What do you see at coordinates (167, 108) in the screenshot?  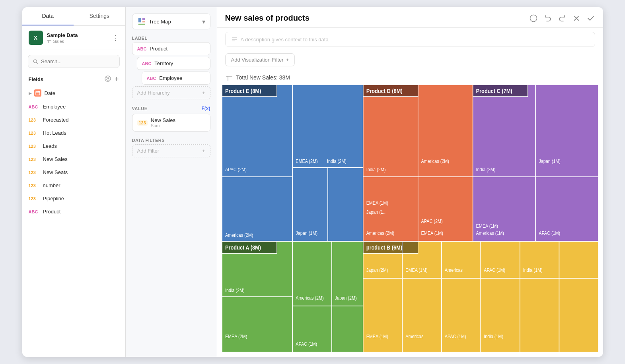 I see `value-section-title: VALUE` at bounding box center [167, 108].